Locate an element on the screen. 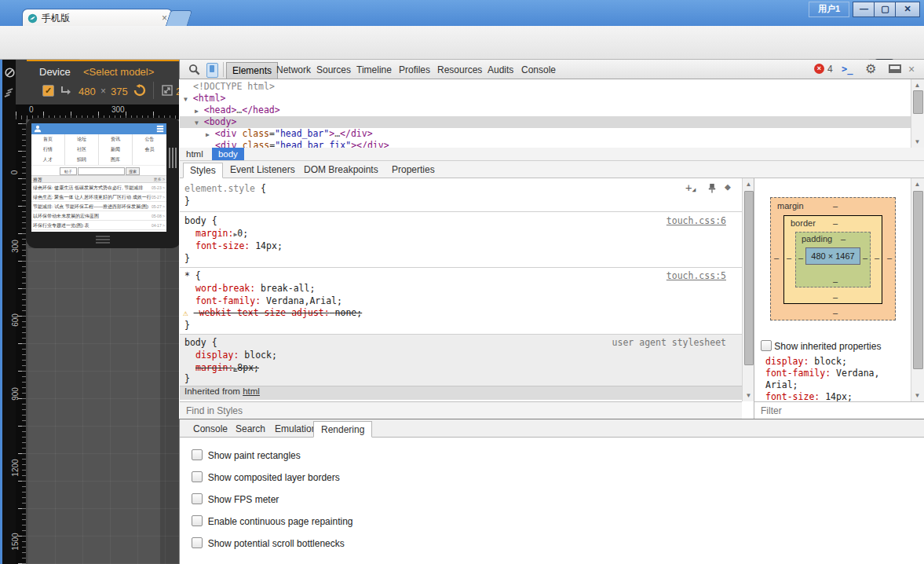 The width and height of the screenshot is (924, 564). computed-prop-fontsize: font-size: 14px; is located at coordinates (809, 396).